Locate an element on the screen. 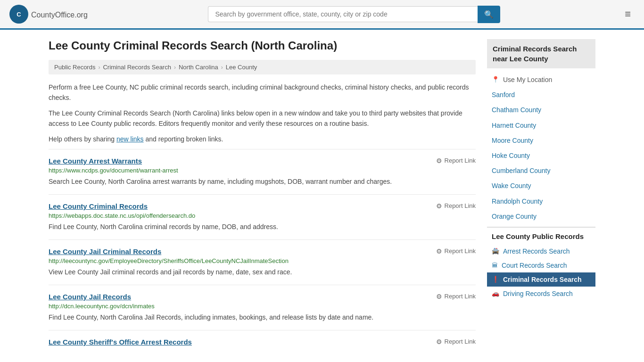 The height and width of the screenshot is (362, 644). breadcrumb-north-carolina: North Carolina is located at coordinates (198, 67).